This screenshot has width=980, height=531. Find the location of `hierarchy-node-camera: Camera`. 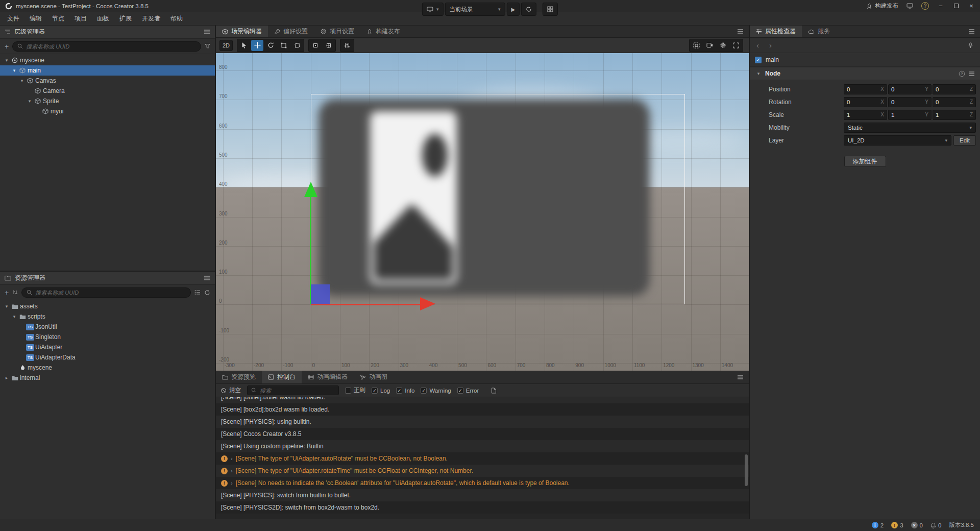

hierarchy-node-camera: Camera is located at coordinates (107, 91).